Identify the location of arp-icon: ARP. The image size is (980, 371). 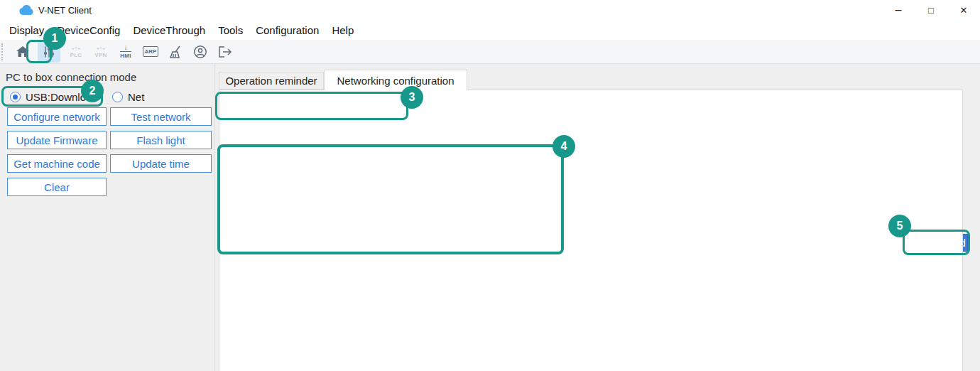
(151, 52).